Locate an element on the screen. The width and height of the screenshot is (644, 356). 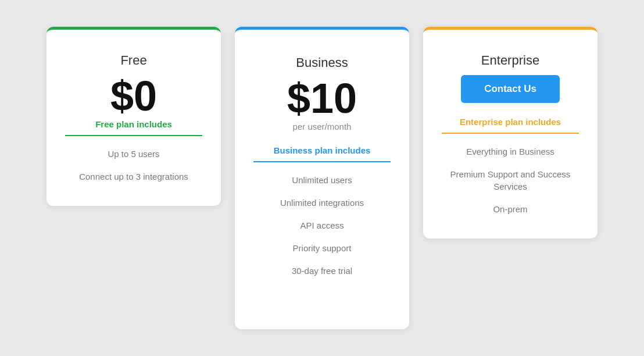
plan-name-free: Free is located at coordinates (134, 60).